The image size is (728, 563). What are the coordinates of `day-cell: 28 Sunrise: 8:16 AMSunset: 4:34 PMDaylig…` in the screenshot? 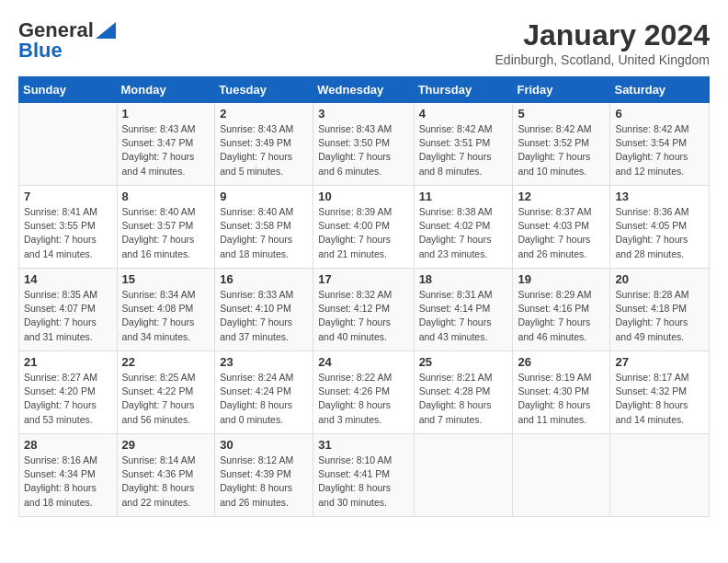 It's located at (68, 476).